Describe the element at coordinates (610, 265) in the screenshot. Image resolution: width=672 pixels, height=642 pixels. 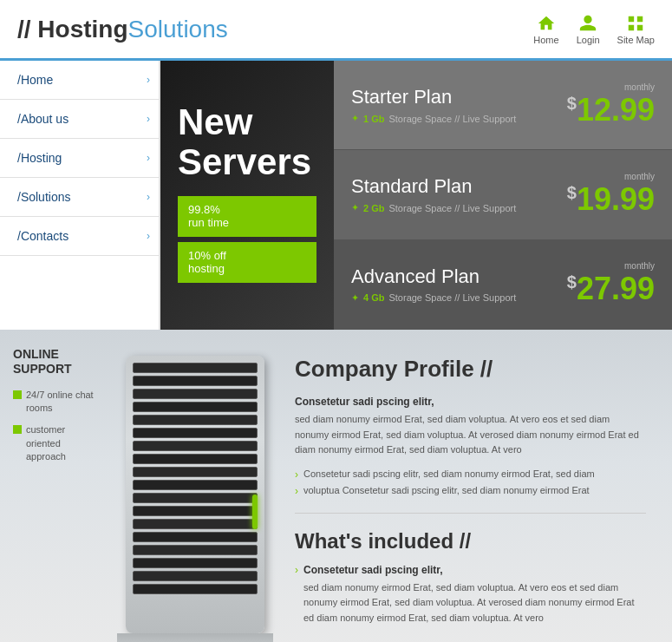
I see `advanced-monthly: monthly` at that location.